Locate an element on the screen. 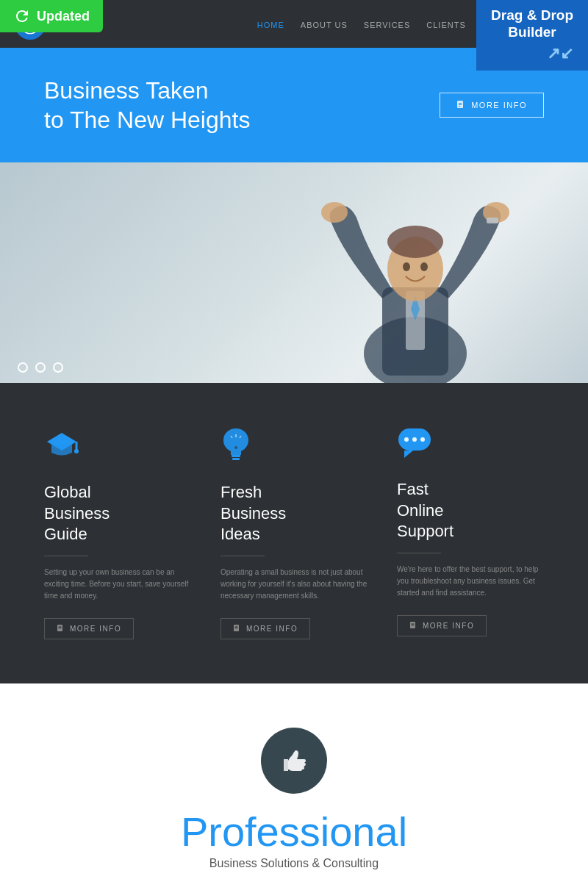  dnd-arrow: ↗↙ is located at coordinates (532, 54).